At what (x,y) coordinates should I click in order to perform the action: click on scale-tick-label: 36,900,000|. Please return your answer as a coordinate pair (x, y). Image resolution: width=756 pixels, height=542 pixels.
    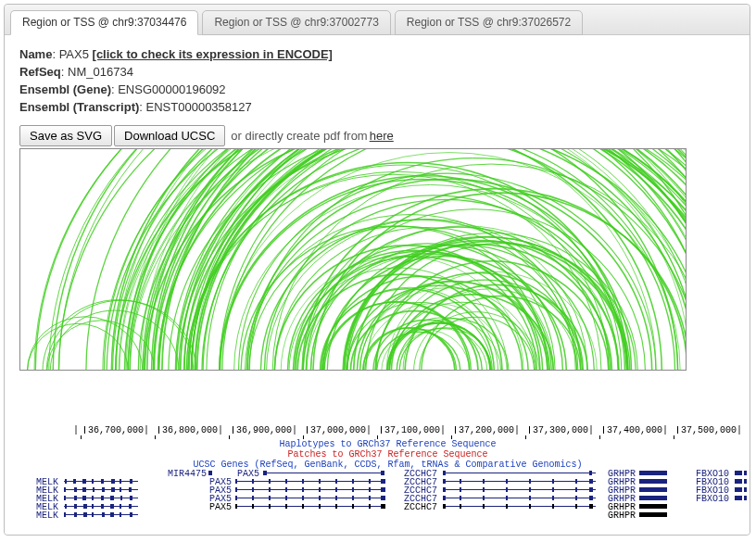
    Looking at the image, I should click on (267, 430).